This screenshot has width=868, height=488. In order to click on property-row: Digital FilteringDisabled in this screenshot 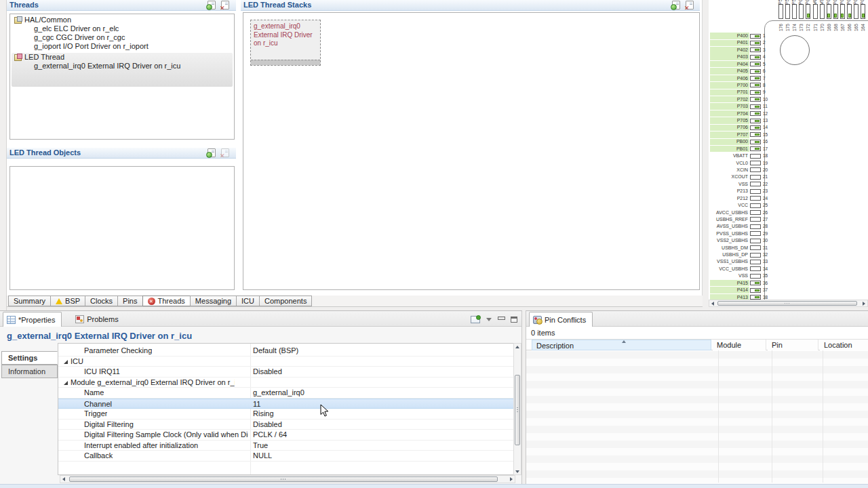, I will do `click(286, 425)`.